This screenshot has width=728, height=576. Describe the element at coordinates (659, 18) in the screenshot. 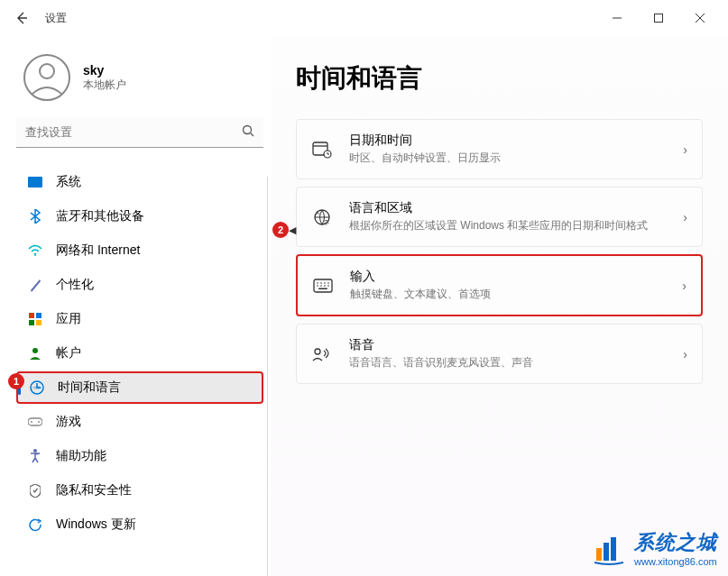

I see `window-controls` at that location.